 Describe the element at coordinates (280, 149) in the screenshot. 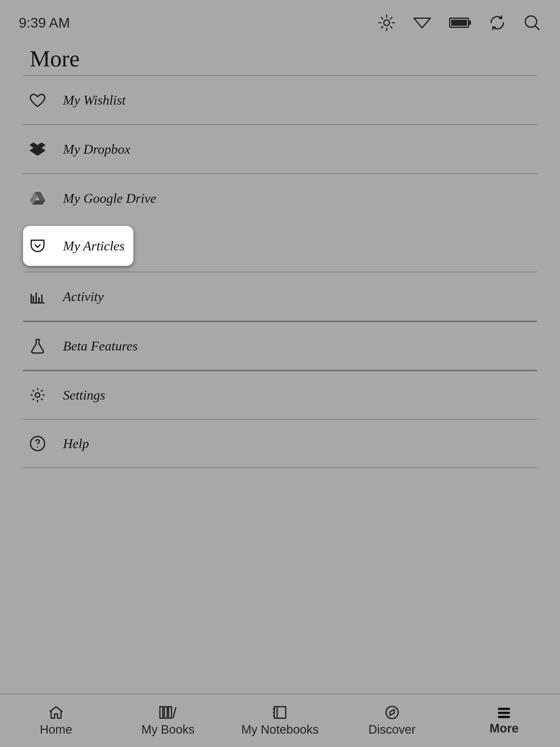

I see `menu-item-dropbox: My Dropbox` at that location.